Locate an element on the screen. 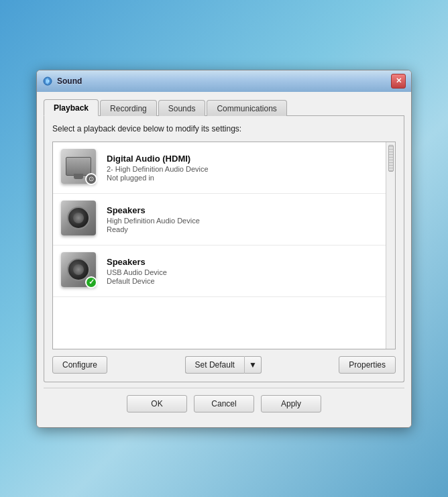  device-name-hdmi: Digital Audio (HDMI) is located at coordinates (242, 158).